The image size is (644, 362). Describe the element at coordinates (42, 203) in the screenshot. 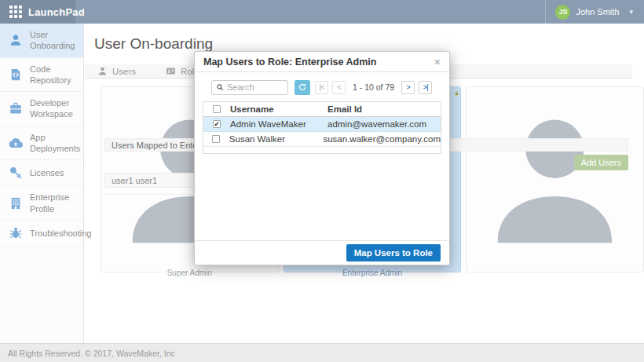

I see `sidebar-item-enterprise-profile: Enterprise Profile` at that location.